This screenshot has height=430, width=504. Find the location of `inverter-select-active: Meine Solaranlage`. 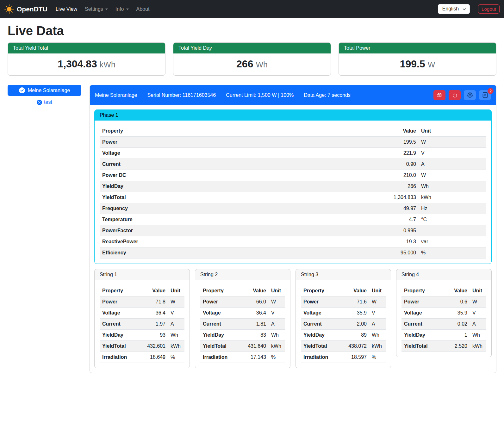

inverter-select-active: Meine Solaranlage is located at coordinates (44, 90).